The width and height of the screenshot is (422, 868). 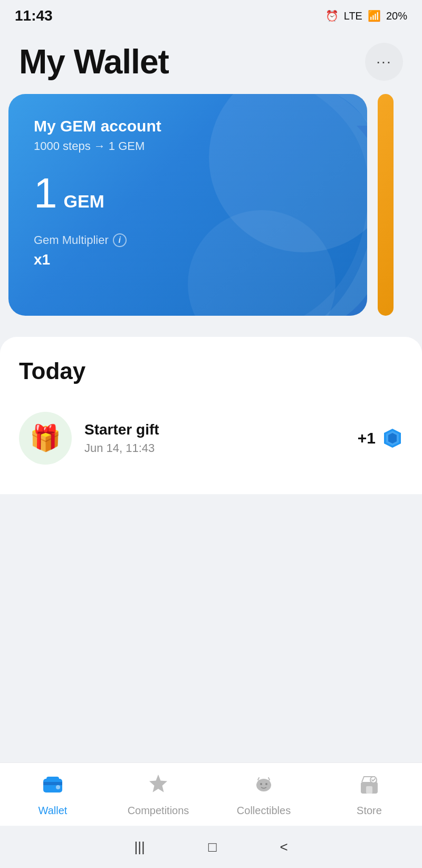 I want to click on store-icon, so click(x=369, y=787).